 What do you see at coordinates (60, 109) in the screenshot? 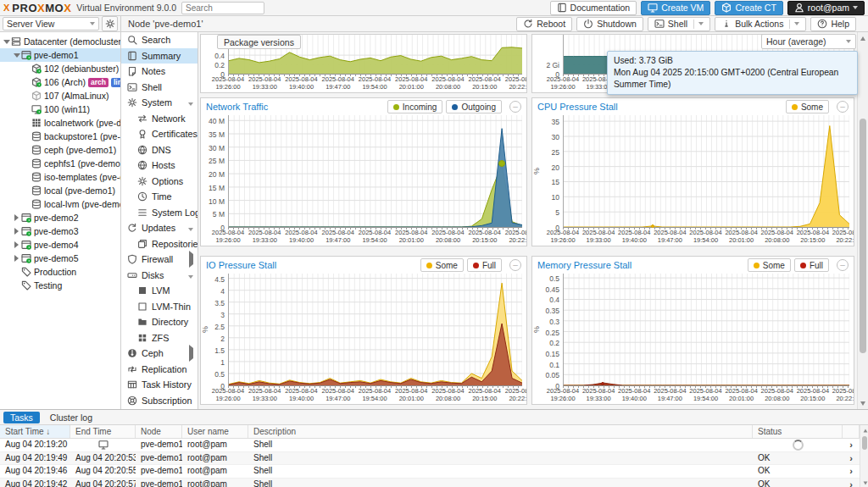
I see `tree-item-100-win11: 100 (win11)` at bounding box center [60, 109].